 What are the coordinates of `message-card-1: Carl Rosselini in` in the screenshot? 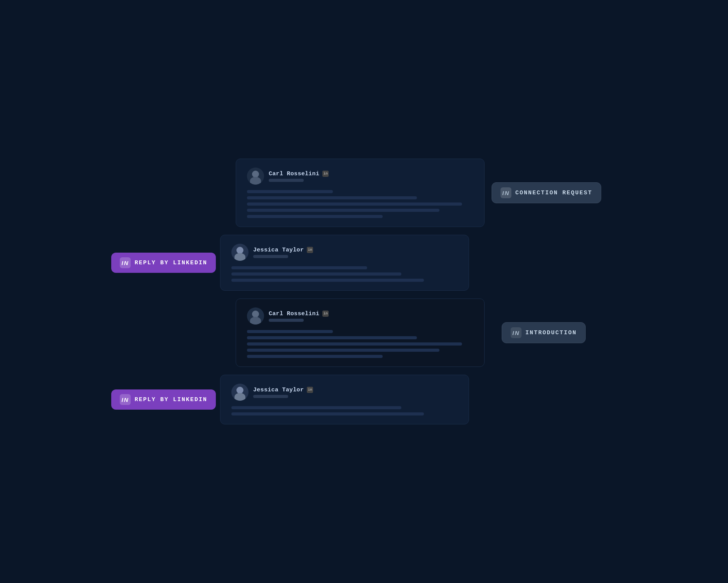 It's located at (360, 193).